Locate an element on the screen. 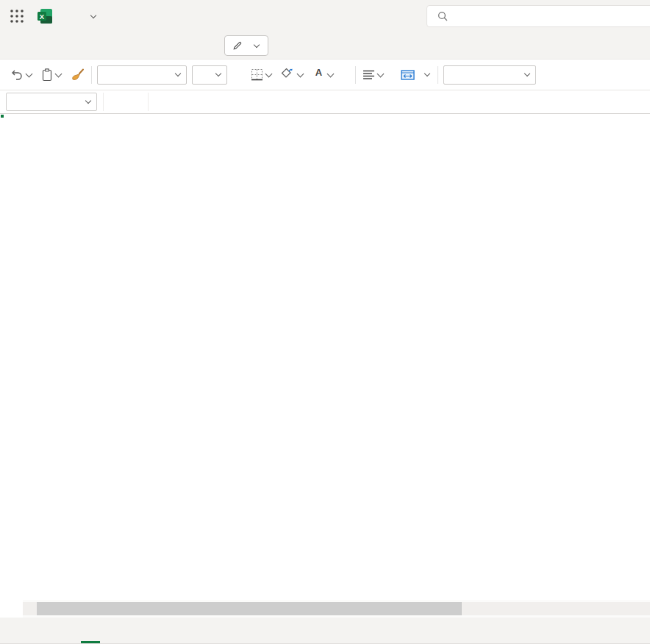 The image size is (650, 644). clipboard-icon is located at coordinates (47, 75).